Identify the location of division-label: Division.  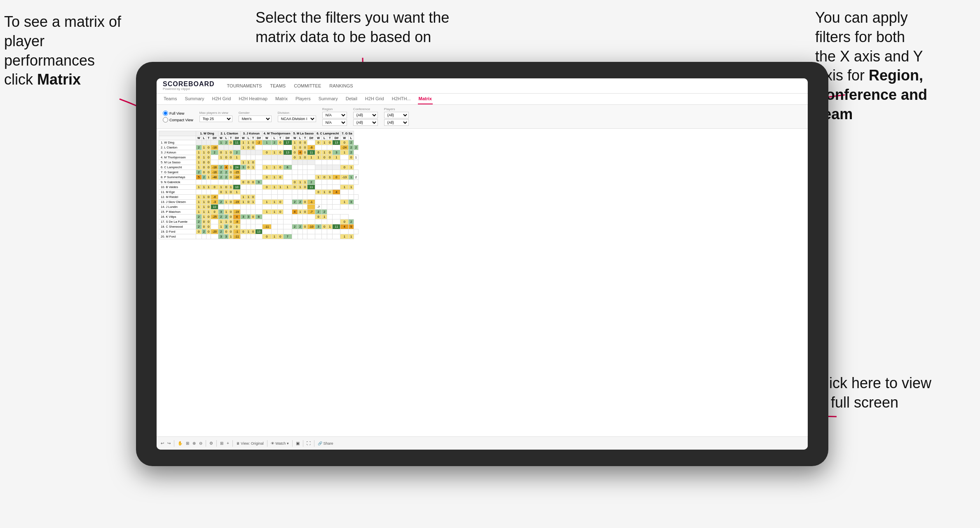
(297, 113).